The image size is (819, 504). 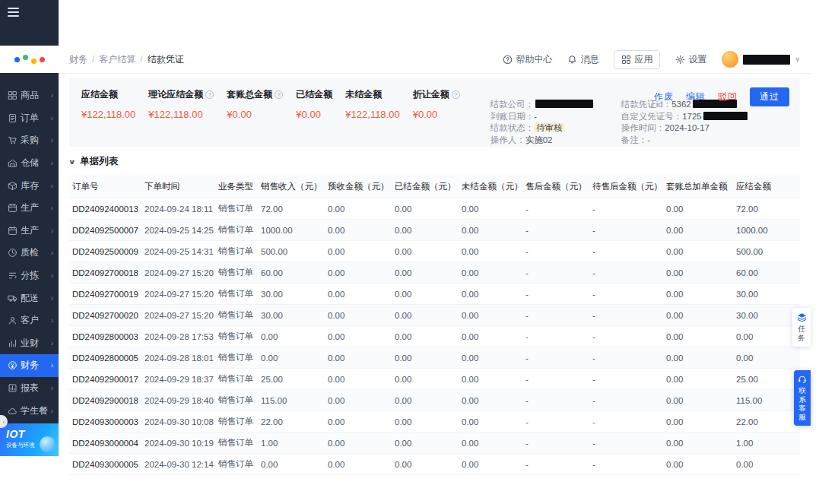 I want to click on user-menu: ∨, so click(x=760, y=59).